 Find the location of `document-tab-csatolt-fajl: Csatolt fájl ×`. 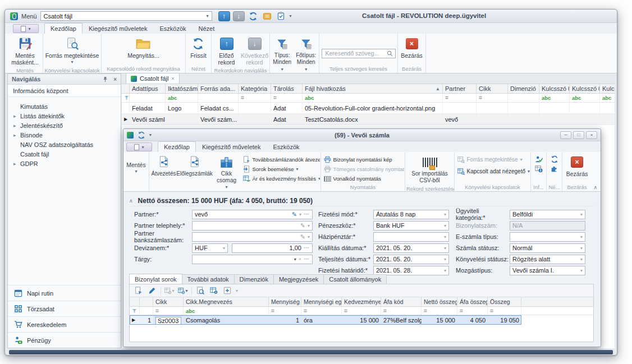

document-tab-csatolt-fajl: Csatolt fájl × is located at coordinates (153, 79).